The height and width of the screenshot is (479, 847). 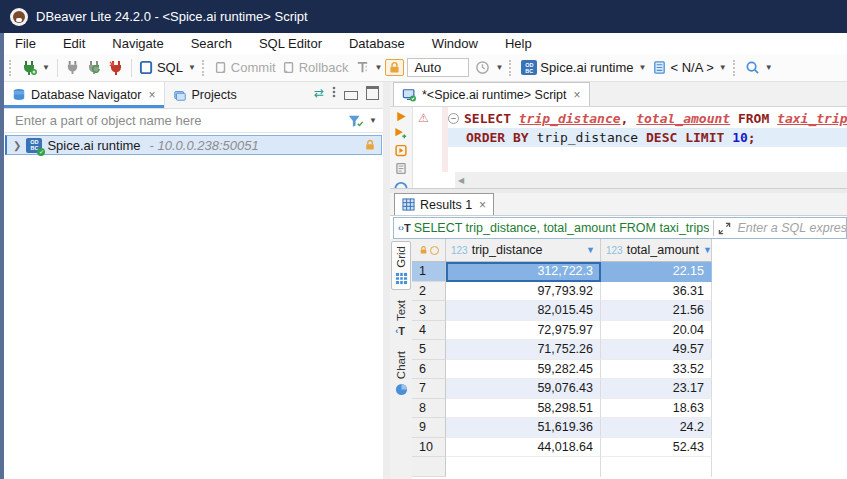 I want to click on table-row: 297,793.9236.31, so click(x=630, y=292).